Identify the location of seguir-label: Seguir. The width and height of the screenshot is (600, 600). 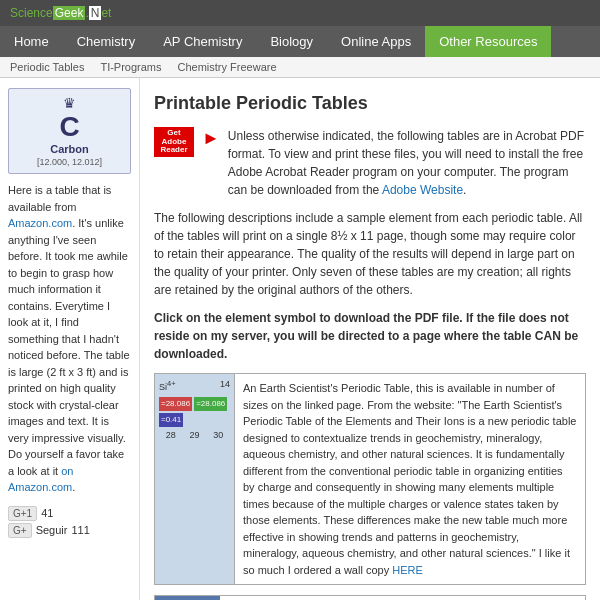
(52, 530).